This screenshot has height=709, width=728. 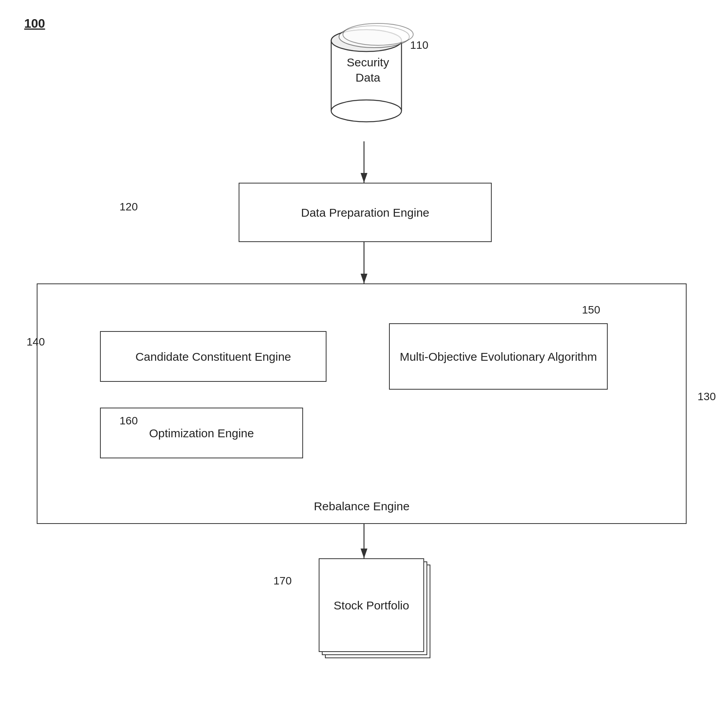 What do you see at coordinates (202, 433) in the screenshot?
I see `optimization-label: Optimization Engine` at bounding box center [202, 433].